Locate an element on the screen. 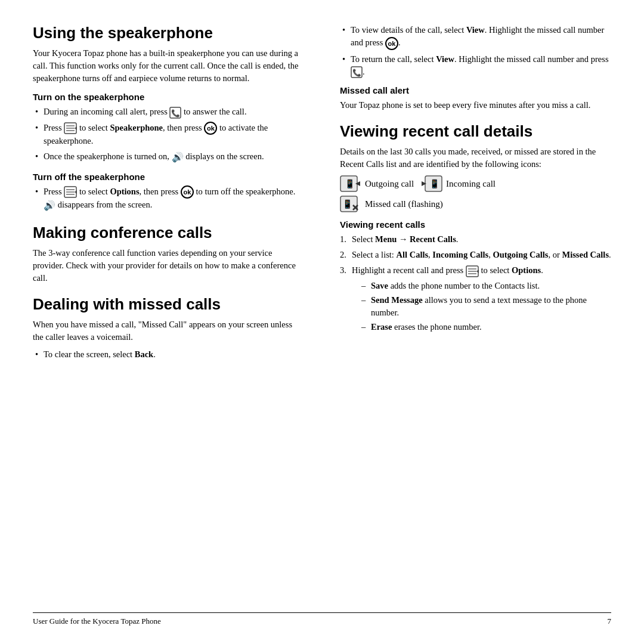 Image resolution: width=644 pixels, height=644 pixels. missed-call-label: Missed call (flashing) is located at coordinates (404, 204).